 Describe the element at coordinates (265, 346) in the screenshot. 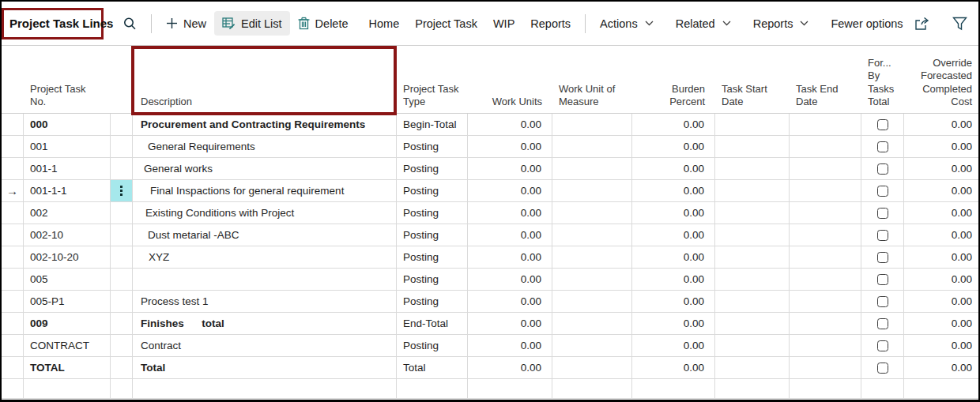

I see `cell-description: Contract` at that location.